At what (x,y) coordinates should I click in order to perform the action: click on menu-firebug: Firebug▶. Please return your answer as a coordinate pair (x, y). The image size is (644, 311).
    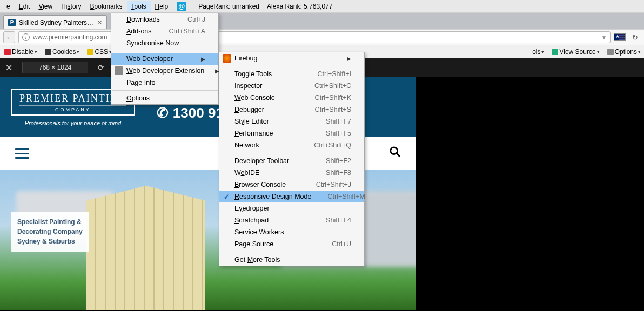
    Looking at the image, I should click on (292, 58).